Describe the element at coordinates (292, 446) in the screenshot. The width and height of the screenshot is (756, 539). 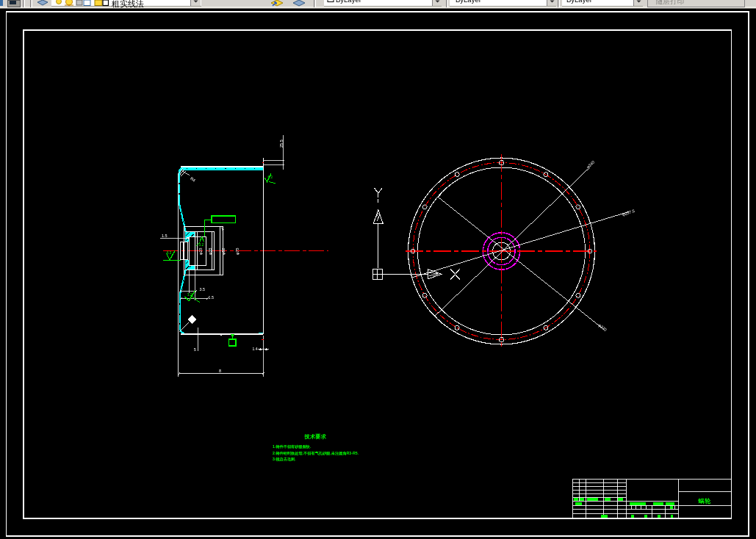
I see `svg-text: 1.铸件不得有砂眼裂纹.` at that location.